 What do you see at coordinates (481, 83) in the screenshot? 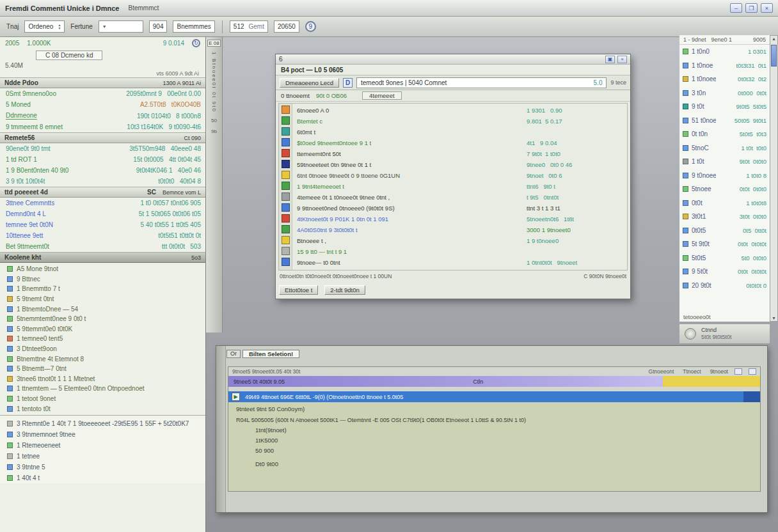
I see `series-field: temeodt 9ones | 5040 Comnet 5.0` at bounding box center [481, 83].